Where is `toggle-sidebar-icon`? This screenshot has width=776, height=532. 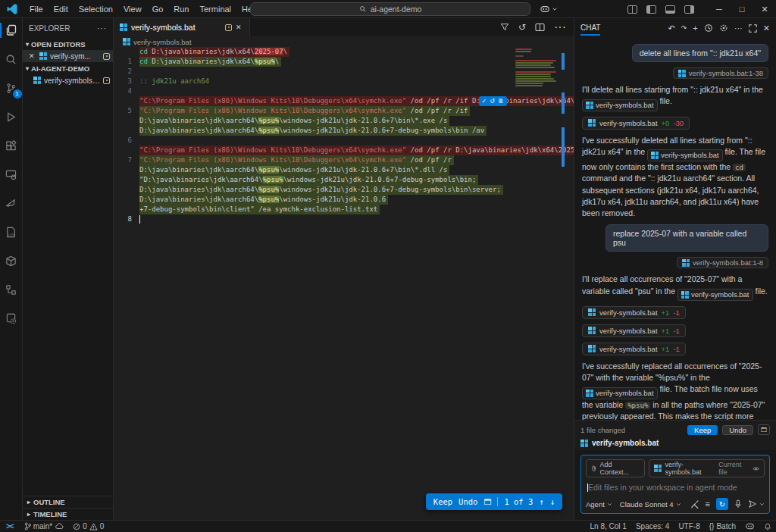 toggle-sidebar-icon is located at coordinates (652, 9).